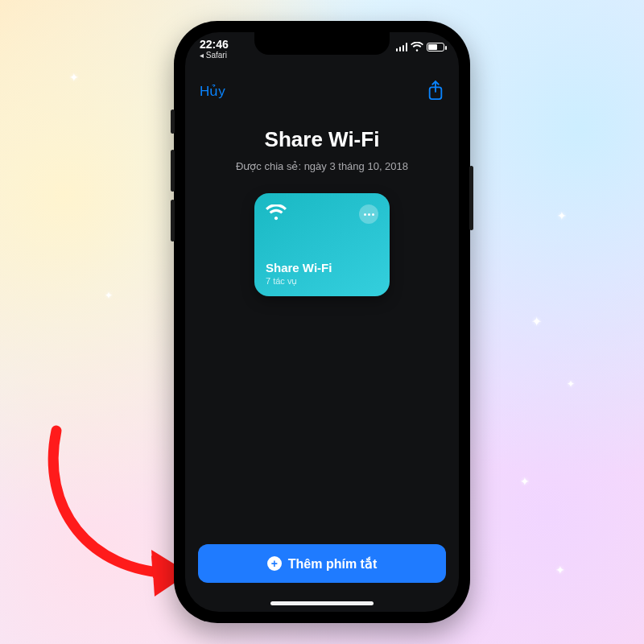 This screenshot has height=644, width=644. Describe the element at coordinates (322, 91) in the screenshot. I see `nav-bar: Hủy` at that location.